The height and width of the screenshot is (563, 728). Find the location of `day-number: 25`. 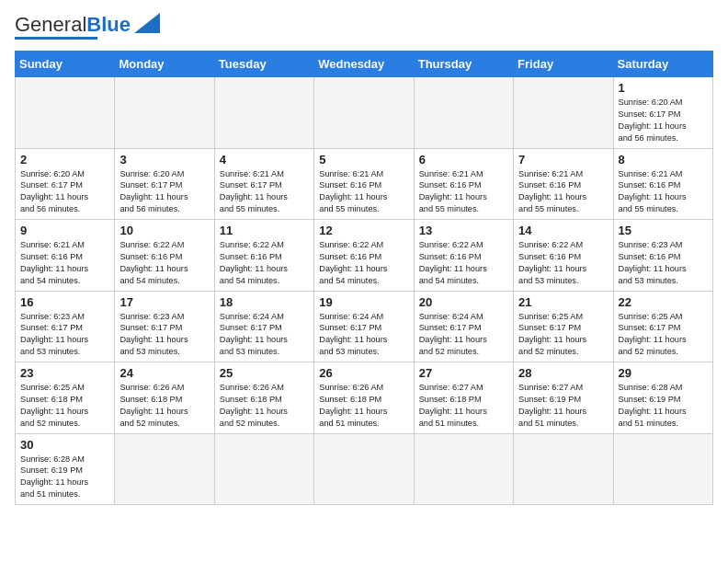

day-number: 25 is located at coordinates (265, 373).